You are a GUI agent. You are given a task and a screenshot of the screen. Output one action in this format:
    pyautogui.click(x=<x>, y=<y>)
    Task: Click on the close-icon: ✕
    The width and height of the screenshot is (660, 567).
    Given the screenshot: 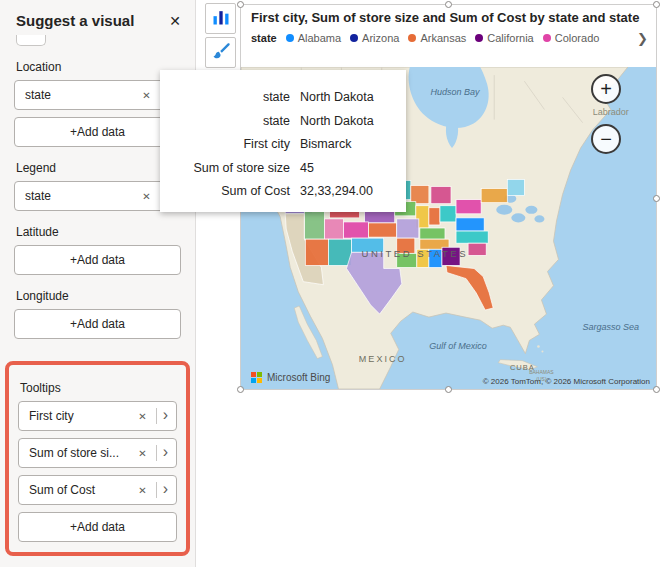 What is the action you would take?
    pyautogui.click(x=175, y=21)
    